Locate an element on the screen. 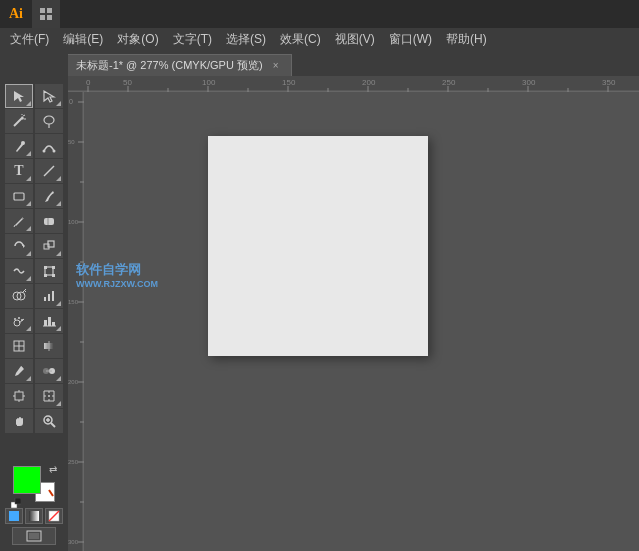  slice-tool is located at coordinates (49, 396).